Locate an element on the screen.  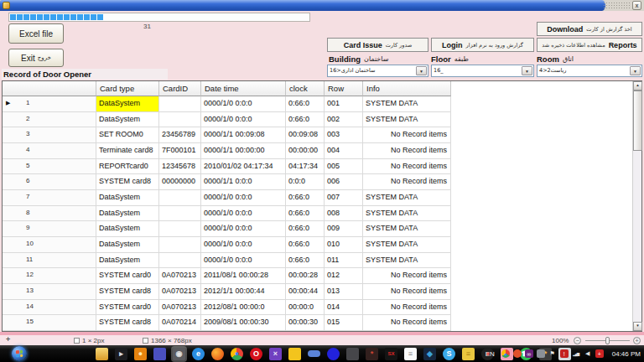
yellow-app-icon is located at coordinates (295, 354).